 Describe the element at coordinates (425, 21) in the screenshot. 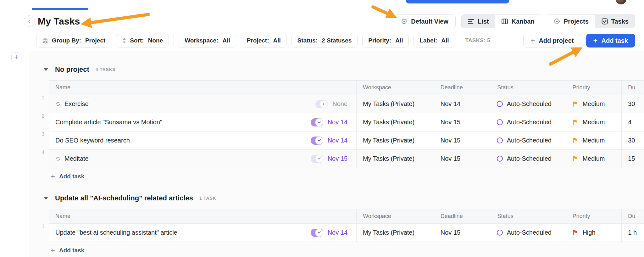

I see `default-view-button: Default View` at that location.